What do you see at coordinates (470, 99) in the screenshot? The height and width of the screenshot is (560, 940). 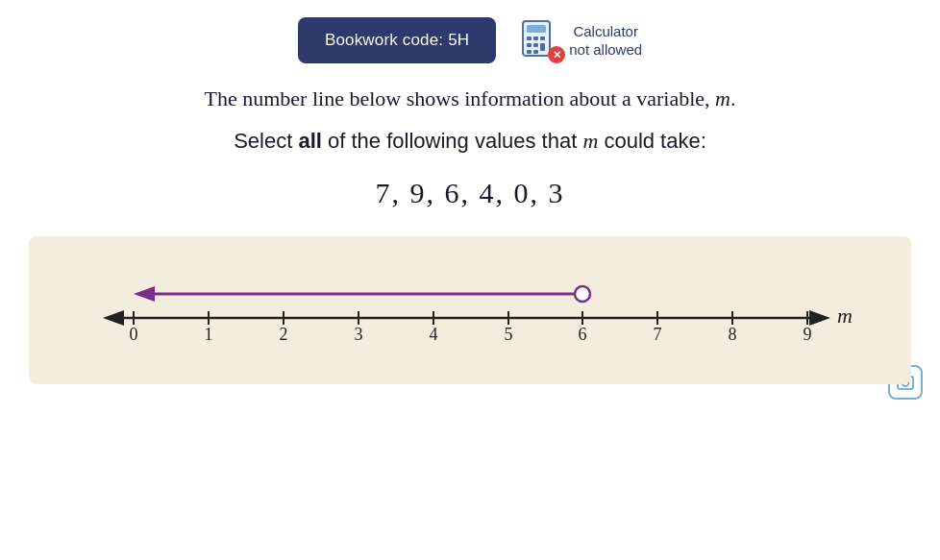 I see `description-text: The number line below shows information …` at bounding box center [470, 99].